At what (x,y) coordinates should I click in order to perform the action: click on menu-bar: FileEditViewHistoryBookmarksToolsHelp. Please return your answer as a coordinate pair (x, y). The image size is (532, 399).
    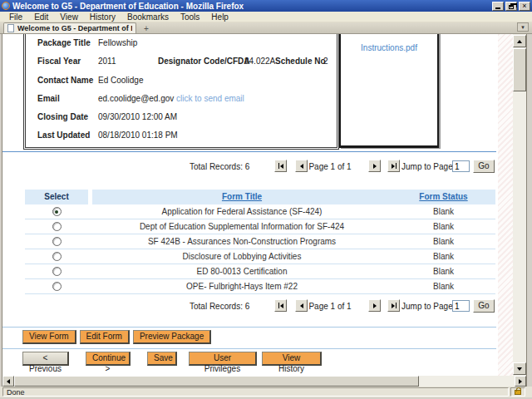
    Looking at the image, I should click on (266, 17).